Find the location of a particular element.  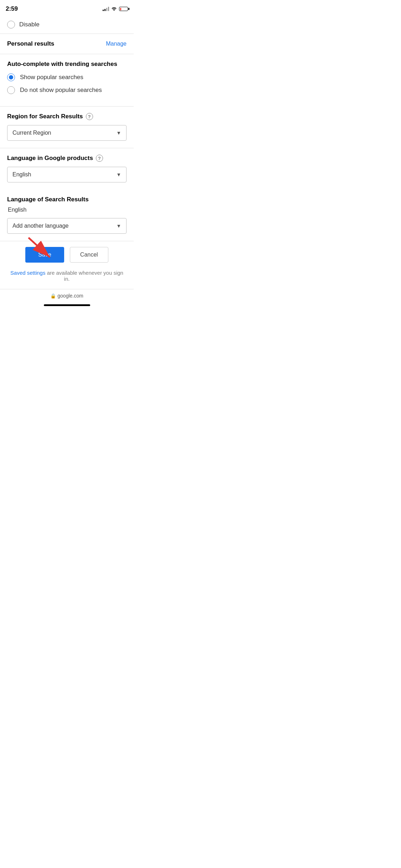

region-help-icon: ? is located at coordinates (89, 117).